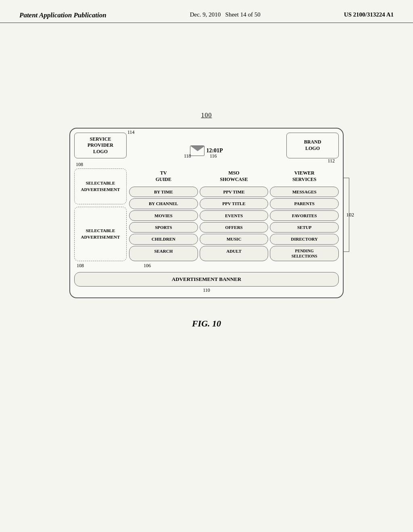  What do you see at coordinates (234, 254) in the screenshot?
I see `menu-row-6: SEARCH ADULT PENDINGSELECTIONS` at bounding box center [234, 254].